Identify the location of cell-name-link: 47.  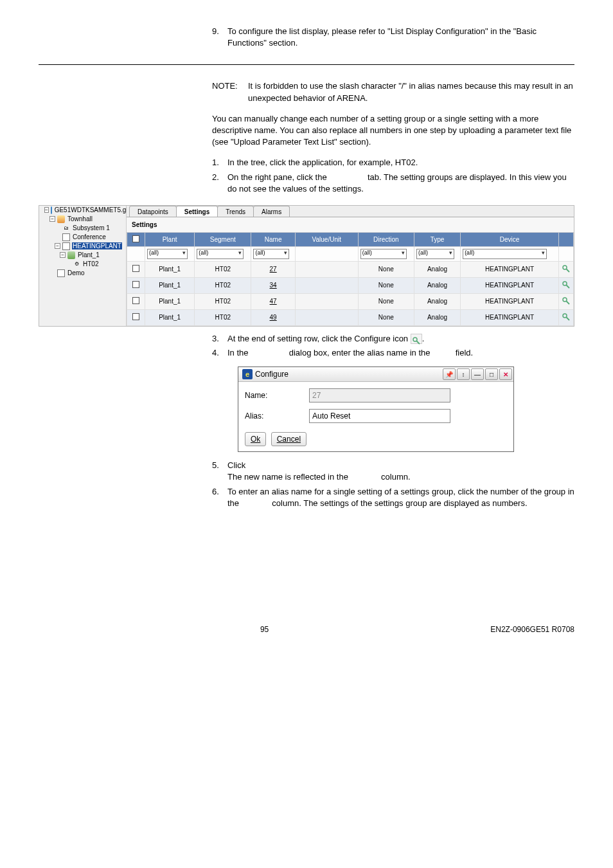
(274, 301).